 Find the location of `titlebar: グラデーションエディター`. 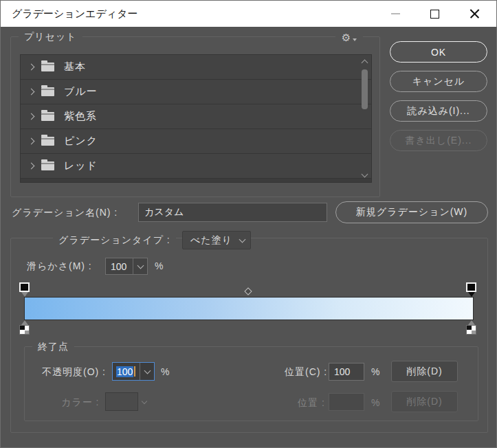

titlebar: グラデーションエディター is located at coordinates (249, 14).